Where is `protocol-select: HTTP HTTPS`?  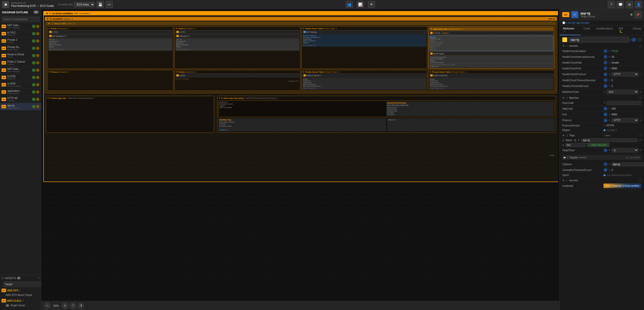
protocol-select: HTTP HTTPS is located at coordinates (625, 120).